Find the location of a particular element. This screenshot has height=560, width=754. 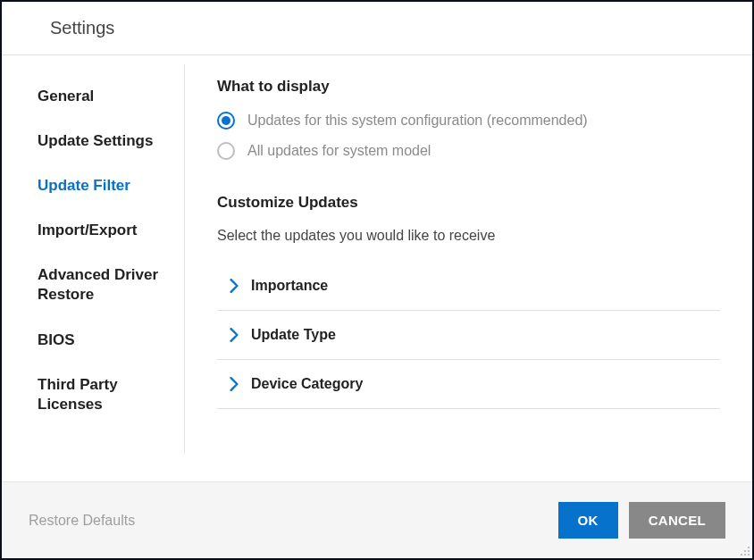

radio-selected-icon is located at coordinates (226, 121).